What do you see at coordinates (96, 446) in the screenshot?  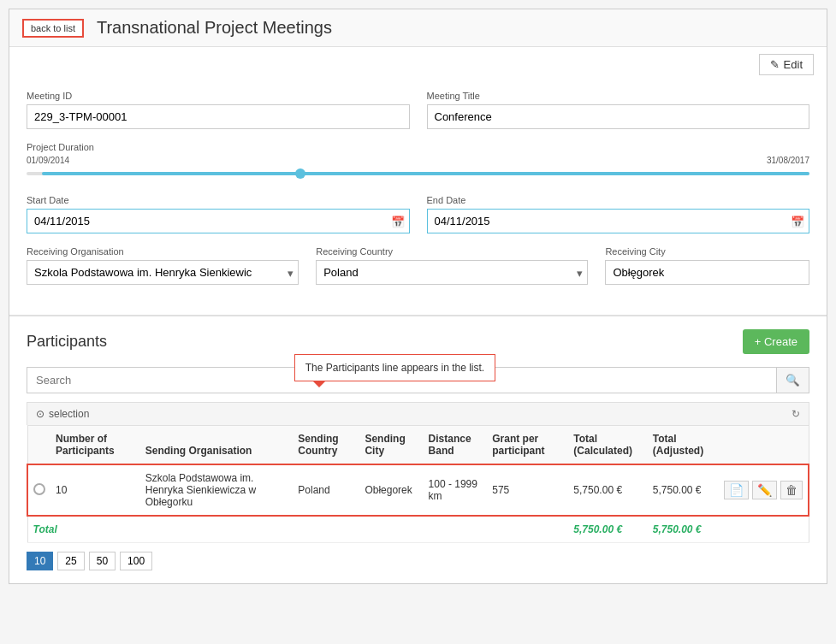 I see `col-num-participants: Number of Participants` at bounding box center [96, 446].